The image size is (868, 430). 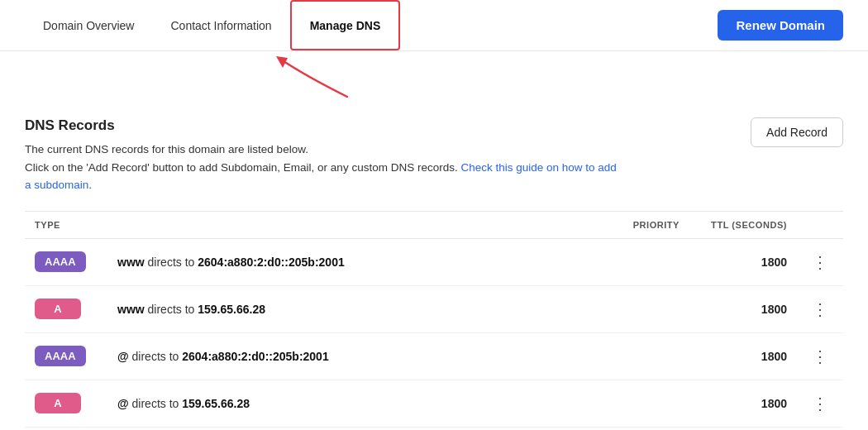 What do you see at coordinates (434, 261) in the screenshot?
I see `table-row: AAAA www directs to 2604:a880:2:d0::205b…` at bounding box center [434, 261].